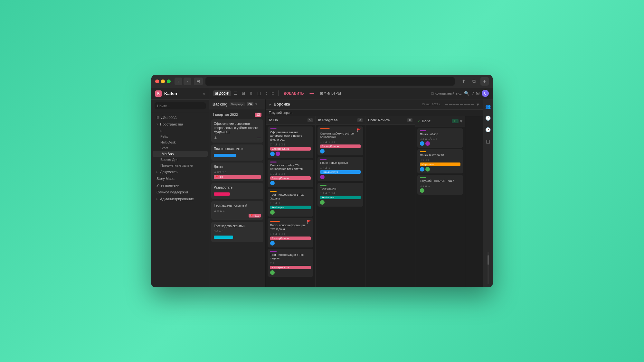  Describe the element at coordinates (474, 81) in the screenshot. I see `duplicate-button: ⧉` at that location.